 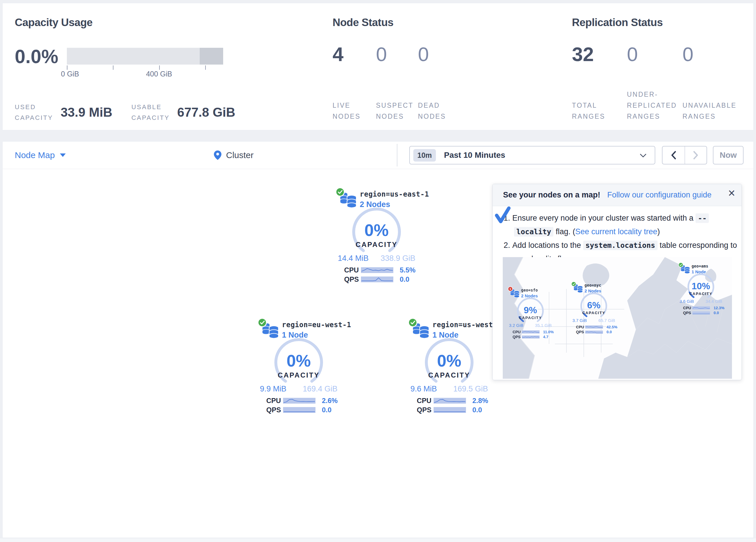 I want to click on region-used-capacity: 14.4 MiB, so click(x=353, y=258).